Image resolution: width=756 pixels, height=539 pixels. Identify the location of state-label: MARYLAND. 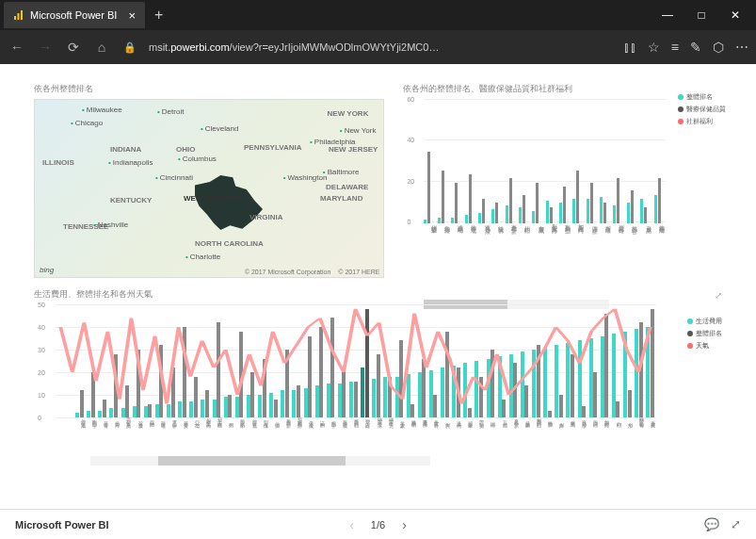
(341, 198).